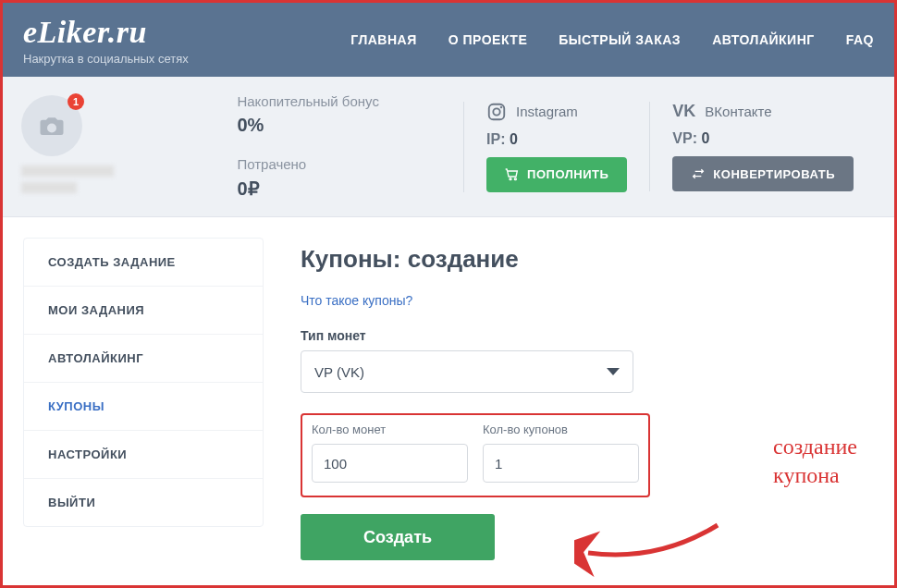 The width and height of the screenshot is (897, 588). Describe the element at coordinates (350, 146) in the screenshot. I see `bonus-column: Накопительный бонус 0% Потрачено 0₽` at that location.